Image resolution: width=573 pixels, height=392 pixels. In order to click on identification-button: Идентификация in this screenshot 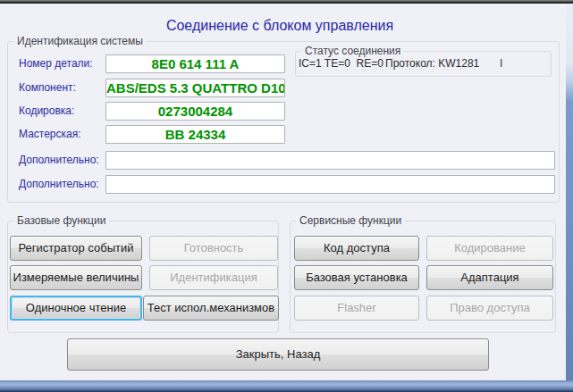, I will do `click(214, 278)`.